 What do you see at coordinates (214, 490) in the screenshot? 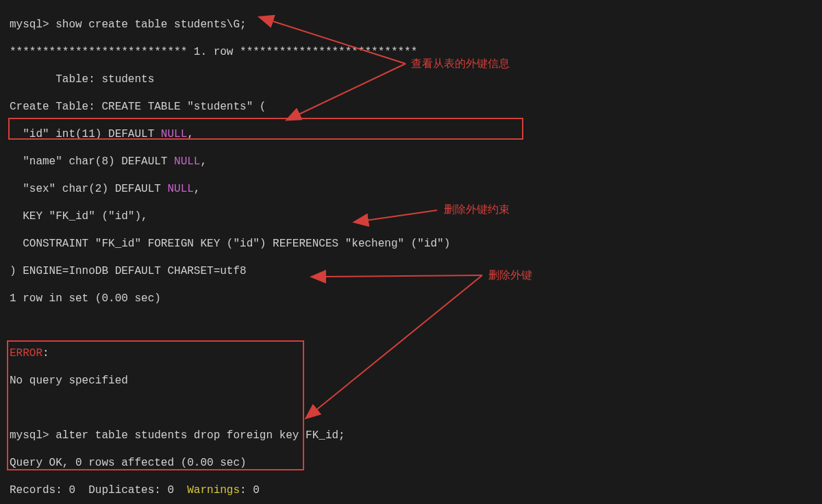
I see `warnings-keyword: Warnings` at bounding box center [214, 490].